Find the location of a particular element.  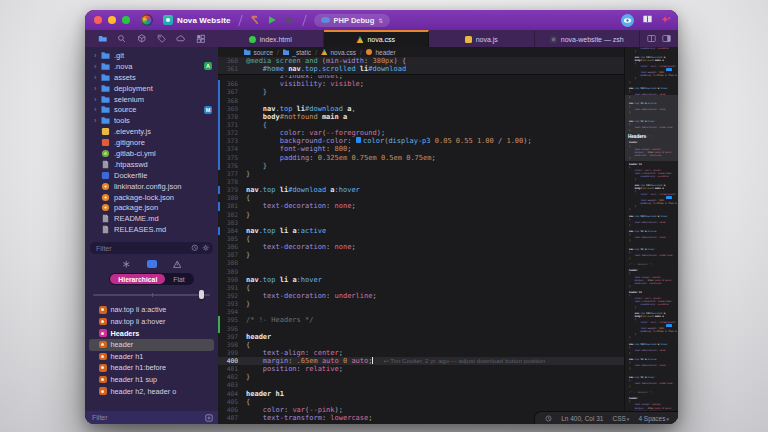

reports-icon is located at coordinates (200, 39).